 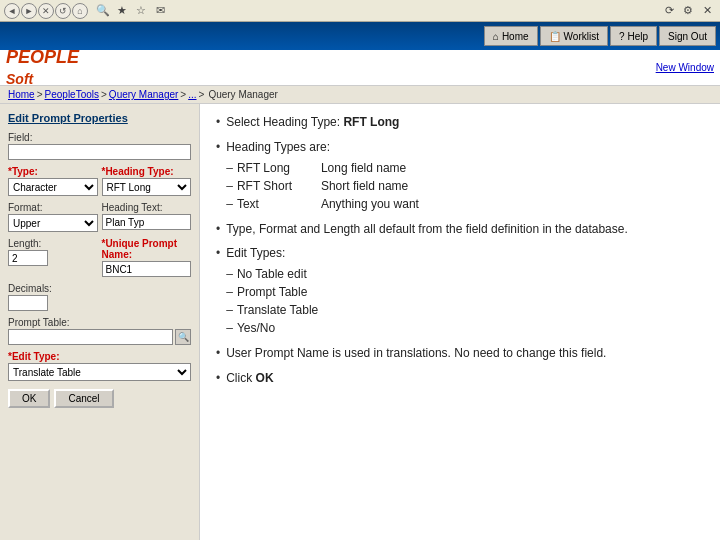 What do you see at coordinates (147, 187) in the screenshot?
I see `heading-type-select: RFT Long` at bounding box center [147, 187].